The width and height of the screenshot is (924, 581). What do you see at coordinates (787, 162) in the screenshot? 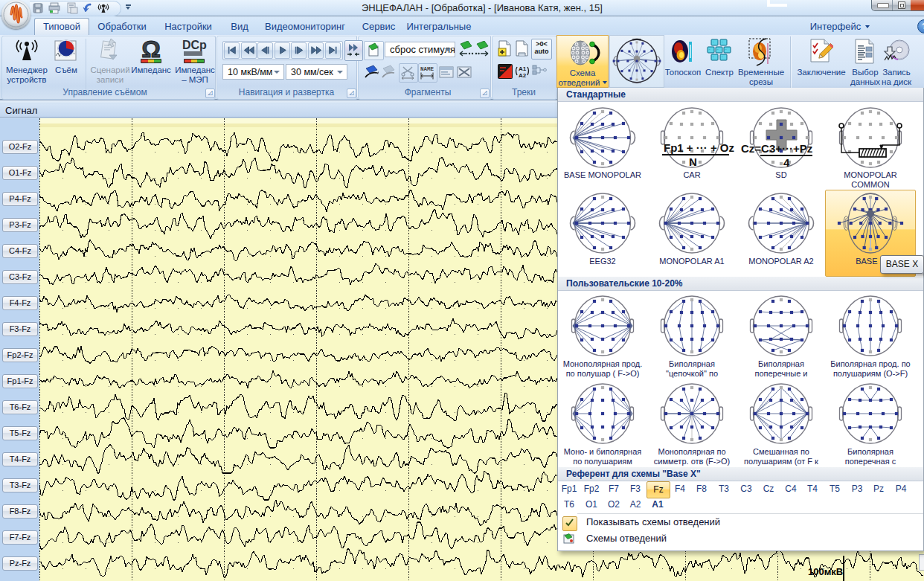
I see `svg-text: 4` at bounding box center [787, 162].